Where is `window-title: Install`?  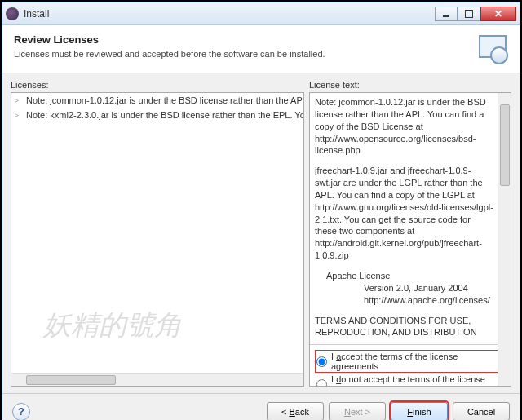
window-title: Install is located at coordinates (229, 14).